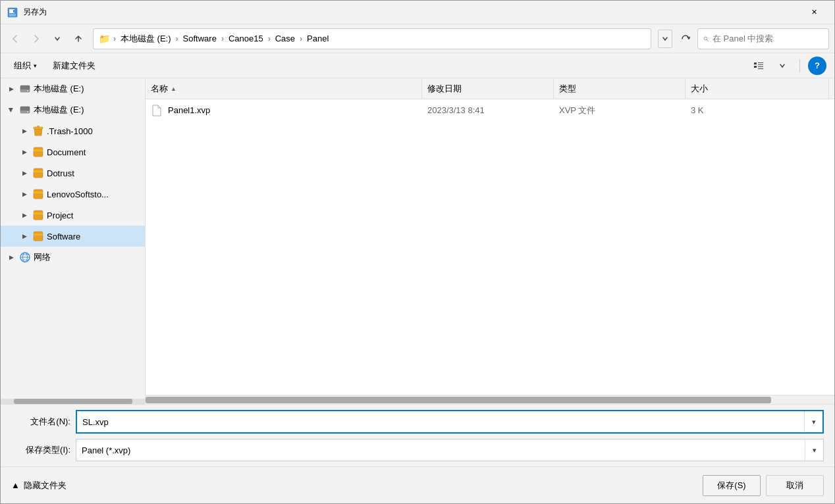  Describe the element at coordinates (94, 132) in the screenshot. I see `sidebar-label-trash: .Trash-1000` at that location.